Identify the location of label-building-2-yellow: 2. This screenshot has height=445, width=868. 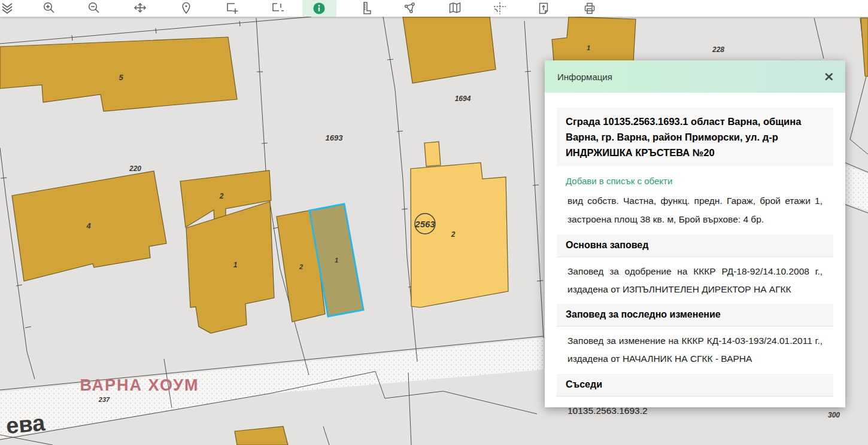
(453, 234).